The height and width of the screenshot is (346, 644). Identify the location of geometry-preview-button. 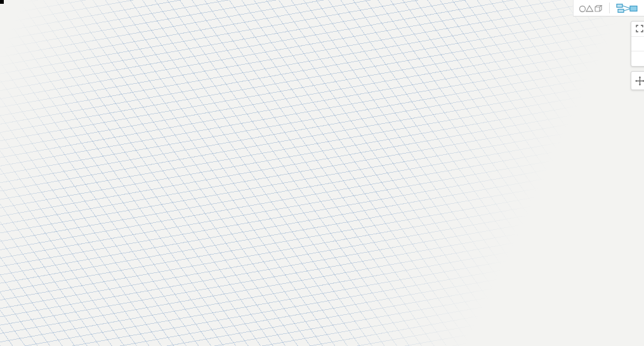
(591, 8).